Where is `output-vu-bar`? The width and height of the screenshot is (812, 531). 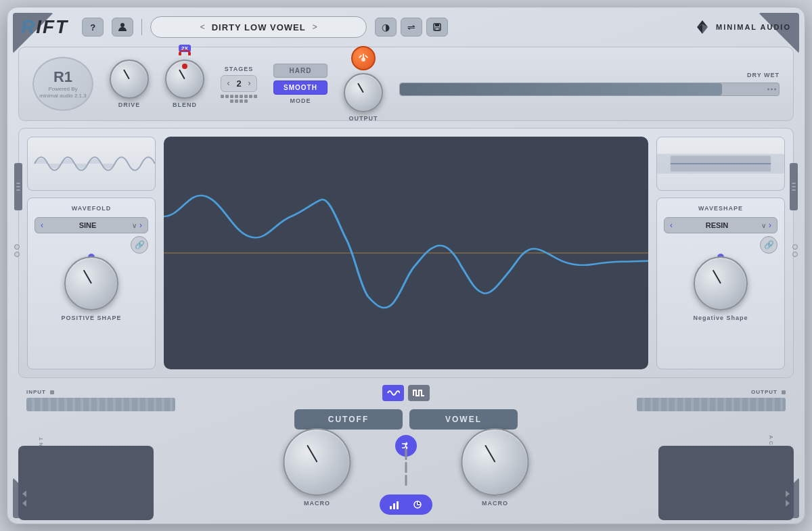
output-vu-bar is located at coordinates (711, 405).